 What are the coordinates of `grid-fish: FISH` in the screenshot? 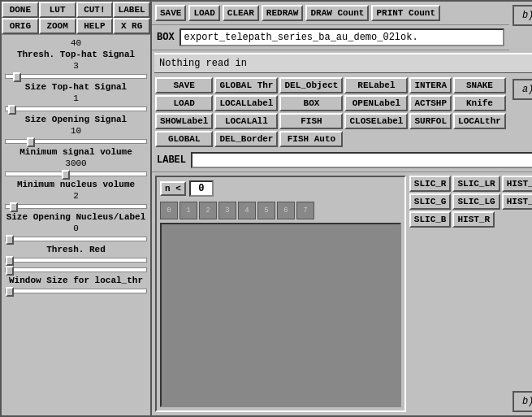 It's located at (311, 121).